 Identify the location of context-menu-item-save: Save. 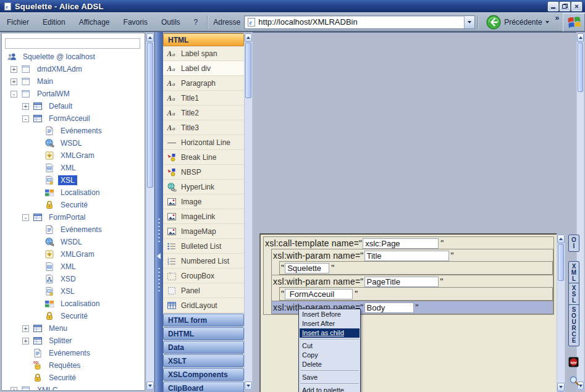
(330, 378).